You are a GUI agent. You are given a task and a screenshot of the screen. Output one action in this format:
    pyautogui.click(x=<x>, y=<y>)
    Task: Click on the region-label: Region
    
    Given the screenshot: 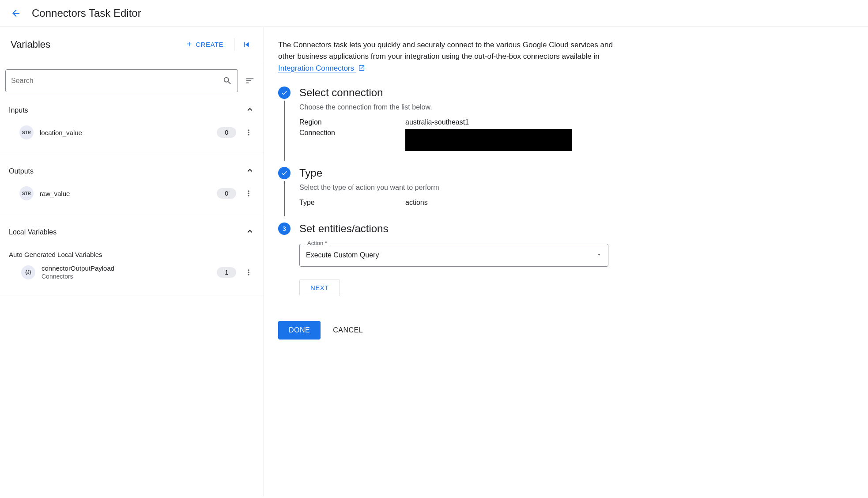 What is the action you would take?
    pyautogui.click(x=352, y=122)
    